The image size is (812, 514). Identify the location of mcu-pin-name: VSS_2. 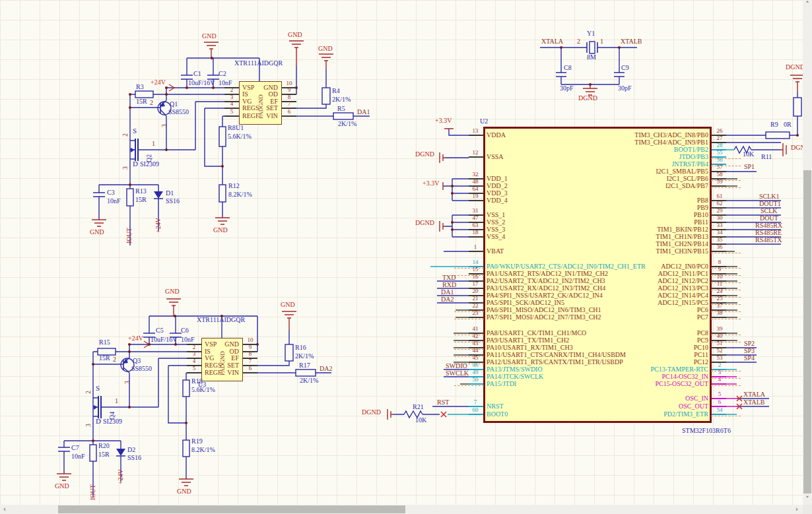
(496, 222).